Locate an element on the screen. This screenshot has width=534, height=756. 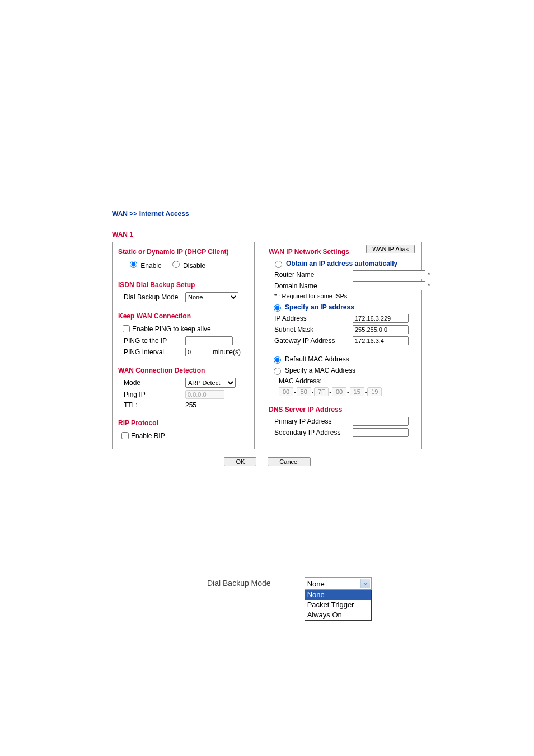
enable-radio: Enable is located at coordinates (144, 264).